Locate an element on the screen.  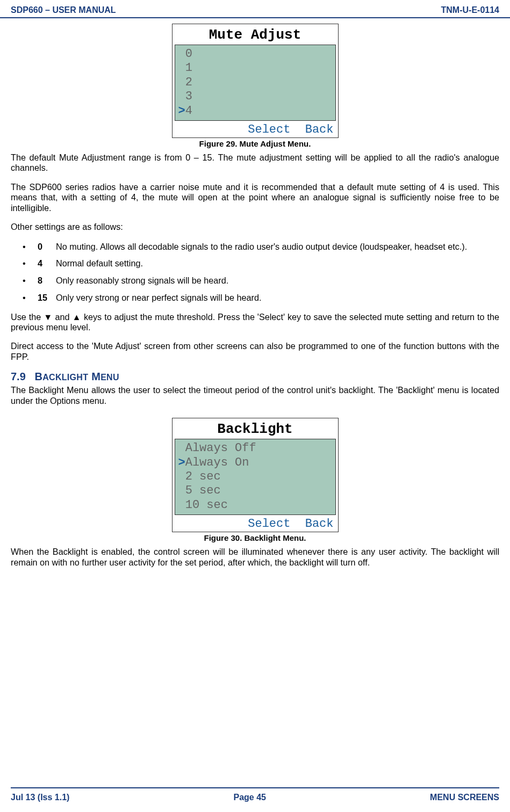
list-item: •0No muting. Allows all decodable signal… is located at coordinates (261, 247).